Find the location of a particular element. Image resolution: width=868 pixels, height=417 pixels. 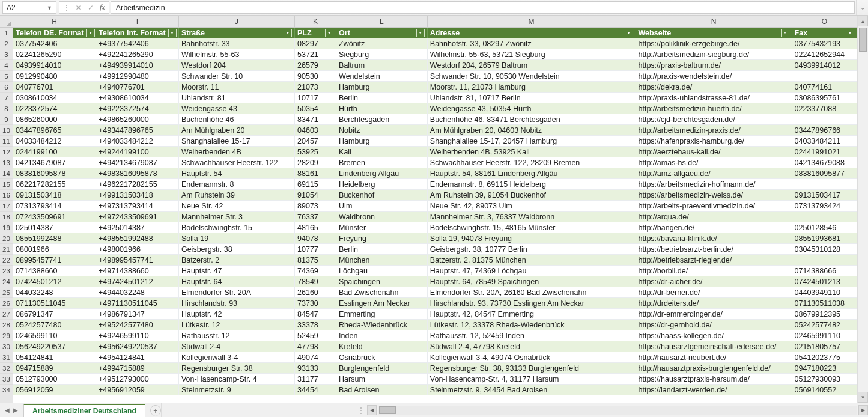

cell: http://arbeits-praeventivmedizin.de/ is located at coordinates (714, 205).